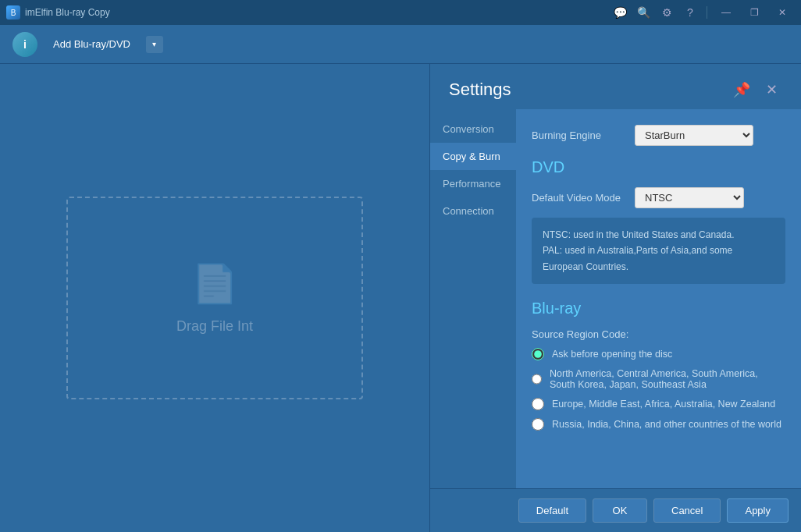 The height and width of the screenshot is (532, 801). Describe the element at coordinates (615, 510) in the screenshot. I see `settings-footer: Default OK Cancel Apply` at that location.